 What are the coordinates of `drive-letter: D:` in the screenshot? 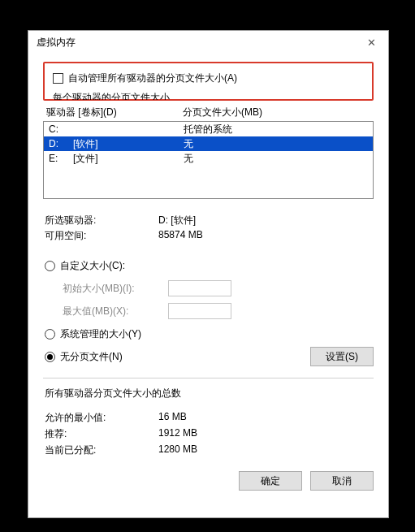 It's located at (61, 144).